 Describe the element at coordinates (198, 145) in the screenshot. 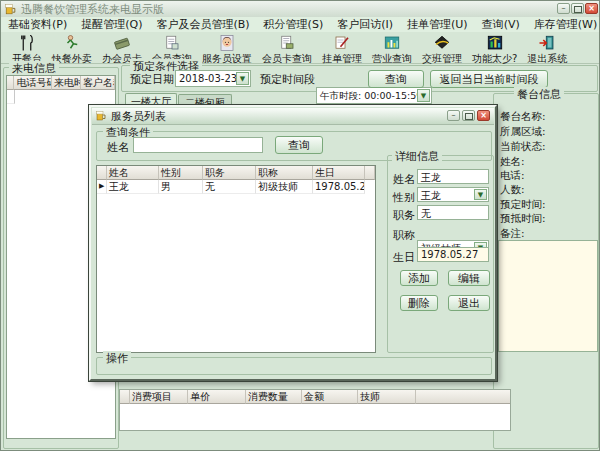

I see `waiter-name-input` at that location.